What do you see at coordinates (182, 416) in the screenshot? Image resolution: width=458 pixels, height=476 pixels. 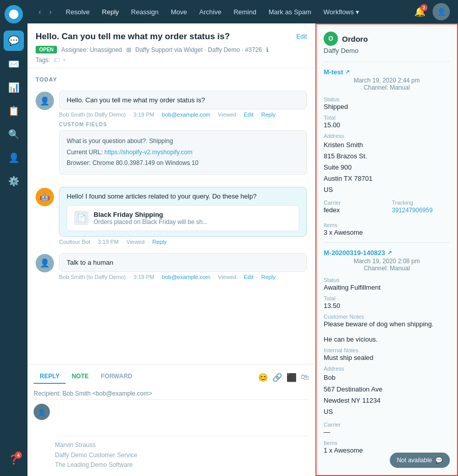 I see `reply-input` at bounding box center [182, 416].